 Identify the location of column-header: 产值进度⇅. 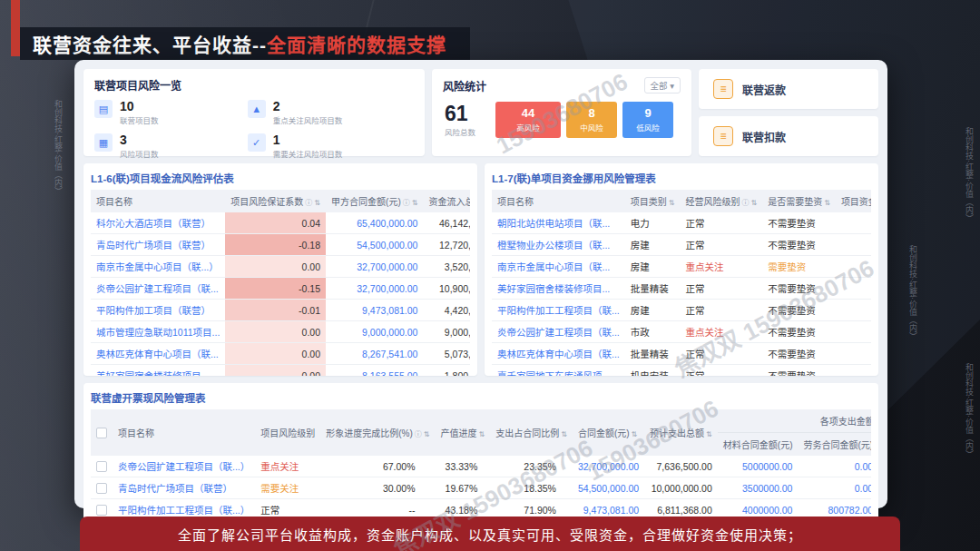
(463, 432).